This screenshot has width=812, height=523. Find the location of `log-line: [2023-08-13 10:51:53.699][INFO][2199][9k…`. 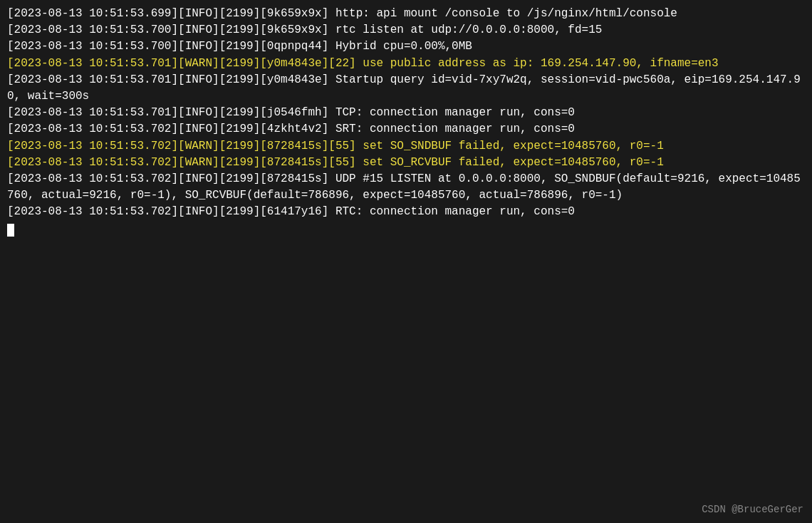

log-line: [2023-08-13 10:51:53.699][INFO][2199][9k… is located at coordinates (406, 14).